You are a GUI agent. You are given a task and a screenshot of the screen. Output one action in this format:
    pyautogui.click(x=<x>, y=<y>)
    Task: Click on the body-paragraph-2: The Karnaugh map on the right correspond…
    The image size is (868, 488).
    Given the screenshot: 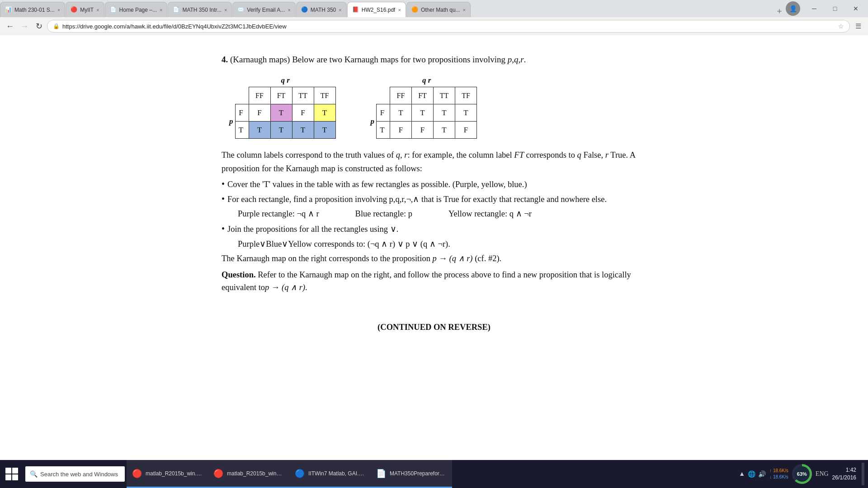 What is the action you would take?
    pyautogui.click(x=434, y=259)
    